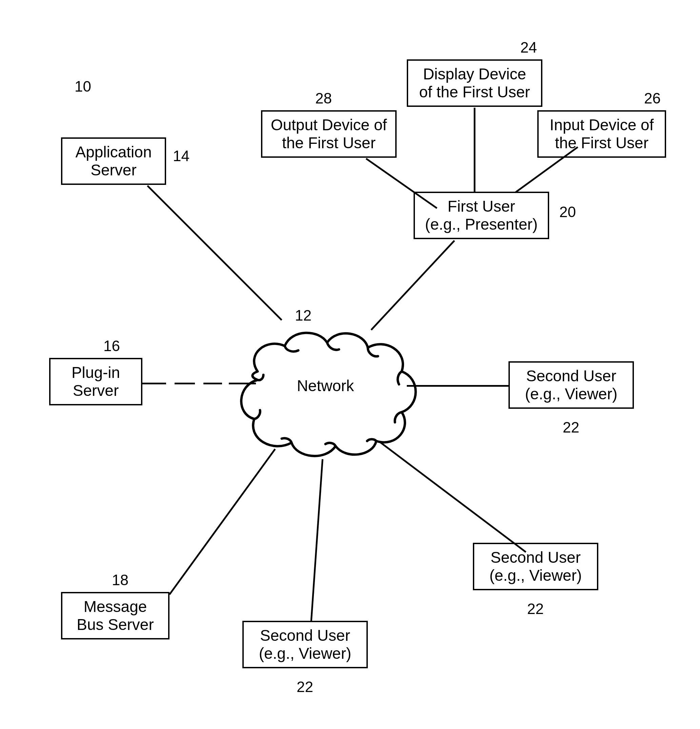  What do you see at coordinates (571, 394) in the screenshot?
I see `second-user-a-line2: (e.g., Viewer)` at bounding box center [571, 394].